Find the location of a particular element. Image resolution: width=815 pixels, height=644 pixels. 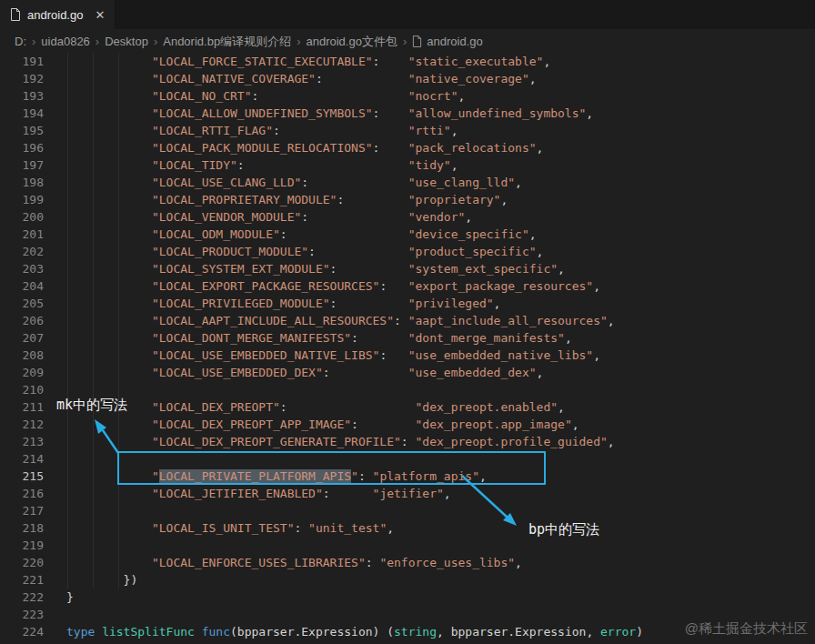

code-text: "LOCAL_JETIFIER_ENABLED": "jetifier", is located at coordinates (247, 493).